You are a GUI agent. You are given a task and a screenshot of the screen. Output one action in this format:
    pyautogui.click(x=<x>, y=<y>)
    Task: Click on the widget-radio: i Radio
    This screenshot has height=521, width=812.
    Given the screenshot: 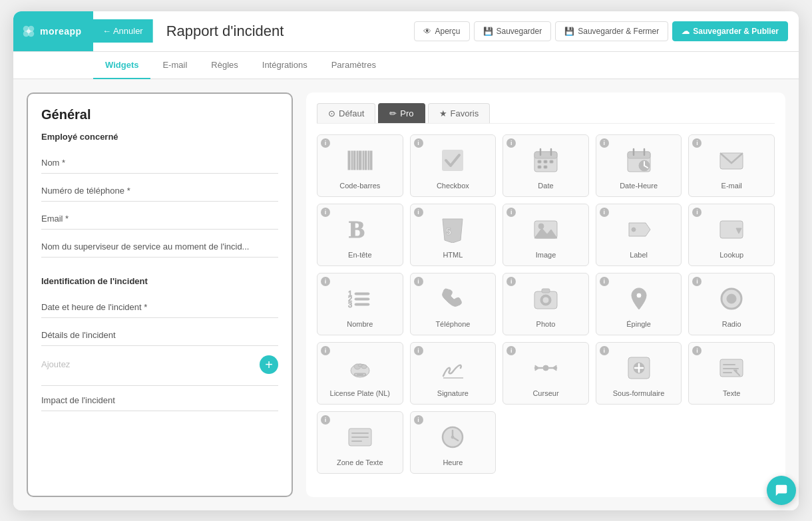 What is the action you would take?
    pyautogui.click(x=731, y=304)
    